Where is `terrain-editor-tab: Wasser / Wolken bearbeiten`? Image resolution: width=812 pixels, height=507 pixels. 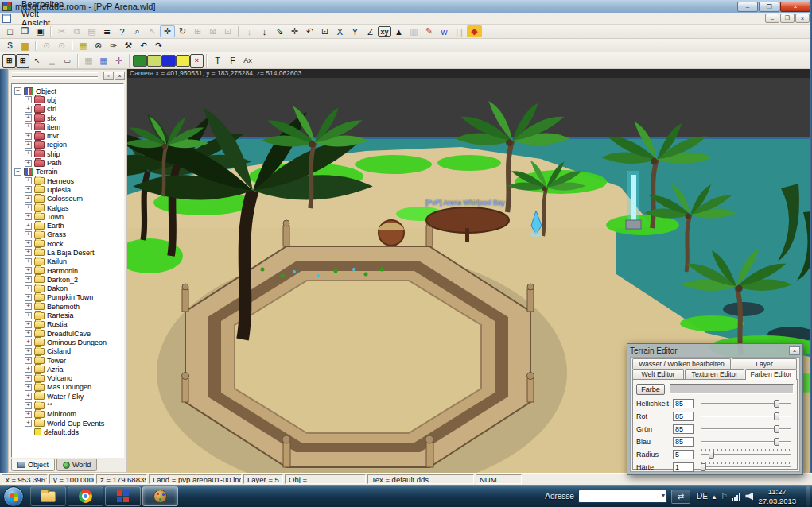 terrain-editor-tab: Wasser / Wolken bearbeiten is located at coordinates (682, 364).